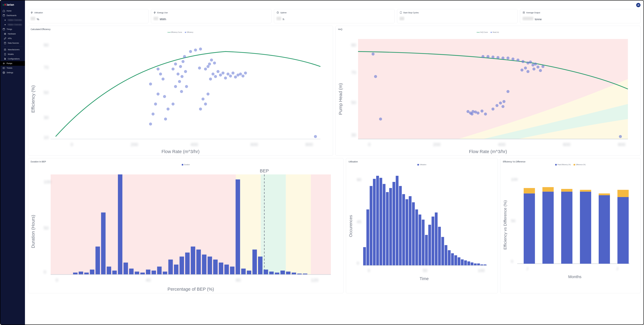  What do you see at coordinates (402, 19) in the screenshot?
I see `kpi-cycles-value` at bounding box center [402, 19].